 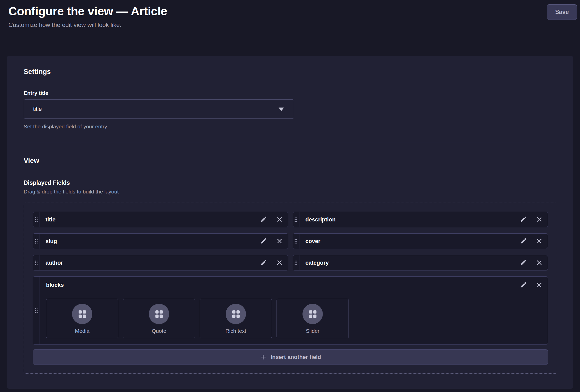 What do you see at coordinates (420, 241) in the screenshot?
I see `field-card-cover: cover` at bounding box center [420, 241].